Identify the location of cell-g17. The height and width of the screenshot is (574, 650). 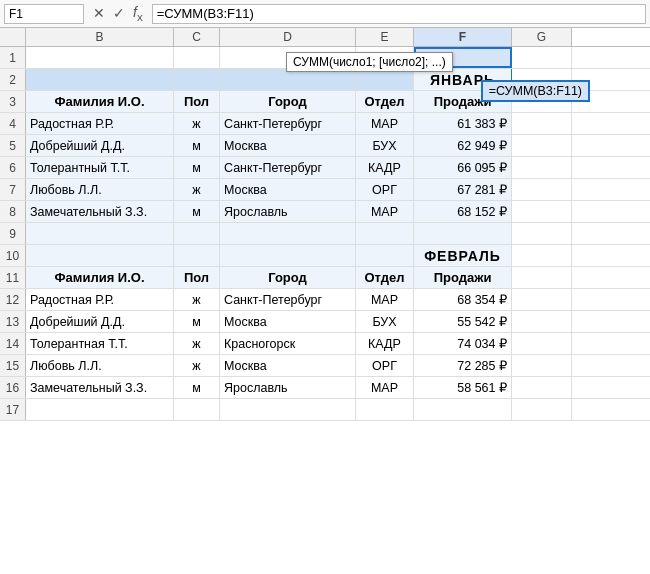
(542, 410).